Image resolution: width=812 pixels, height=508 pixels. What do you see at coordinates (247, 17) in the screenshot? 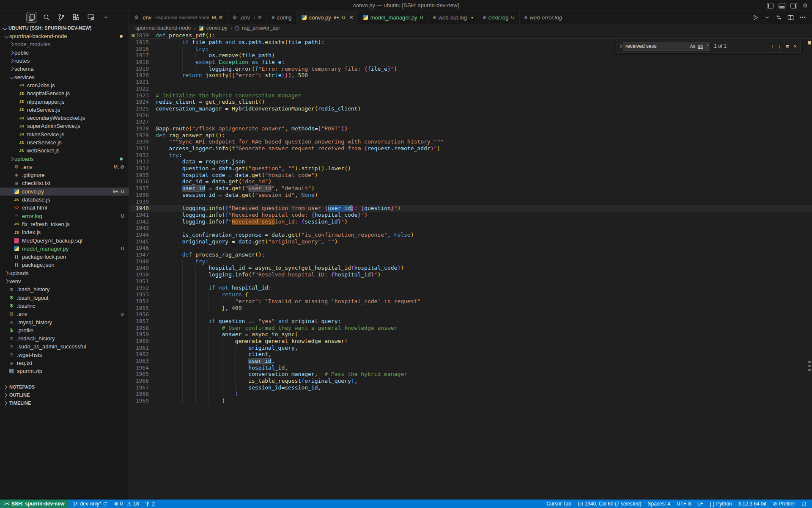
I see `tab-.env: ⚙.env./⊘` at bounding box center [247, 17].